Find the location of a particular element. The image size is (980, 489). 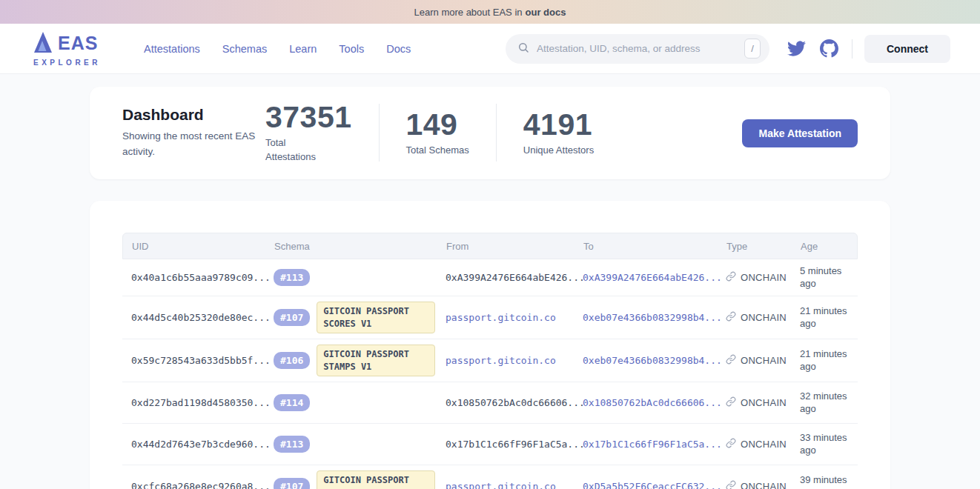

to-cell: 0x17b1C1c66fF96F1aC5a... is located at coordinates (645, 445).